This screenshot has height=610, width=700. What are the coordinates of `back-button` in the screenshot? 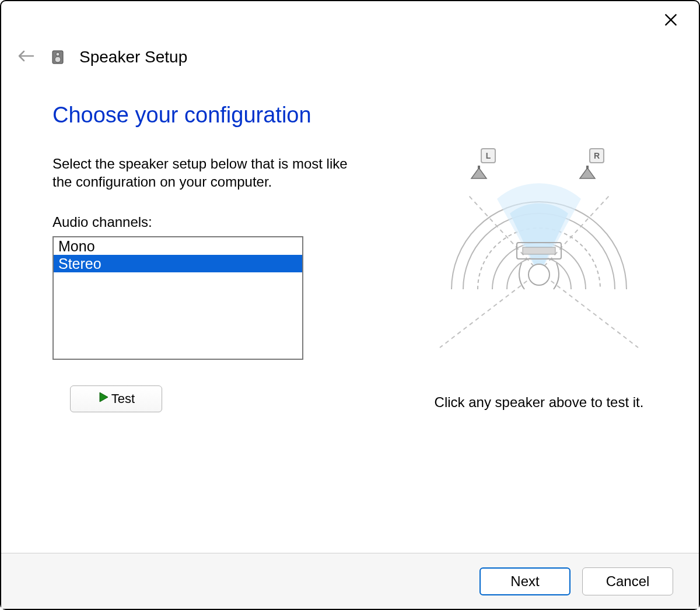 It's located at (26, 57).